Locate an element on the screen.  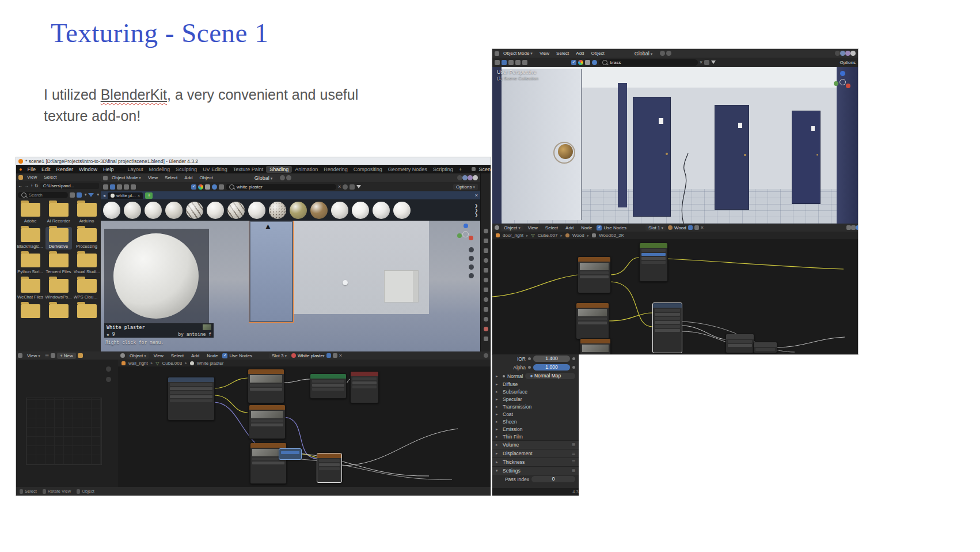
scene-marble-cube is located at coordinates (401, 286).